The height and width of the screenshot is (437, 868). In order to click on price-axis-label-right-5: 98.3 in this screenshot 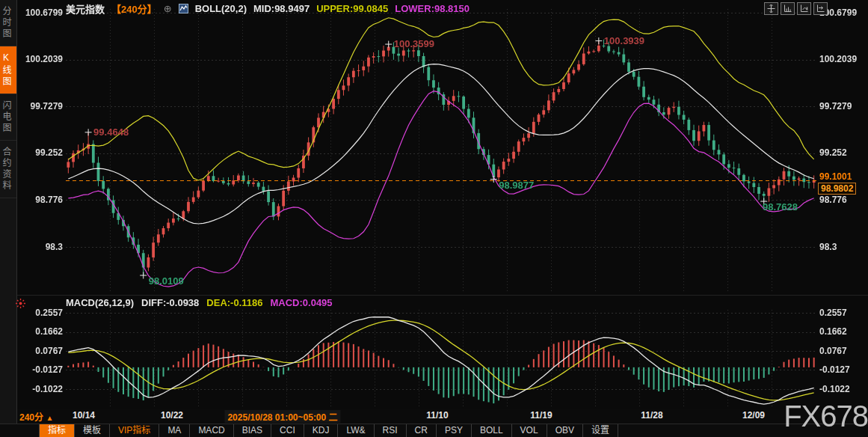, I will do `click(828, 247)`.